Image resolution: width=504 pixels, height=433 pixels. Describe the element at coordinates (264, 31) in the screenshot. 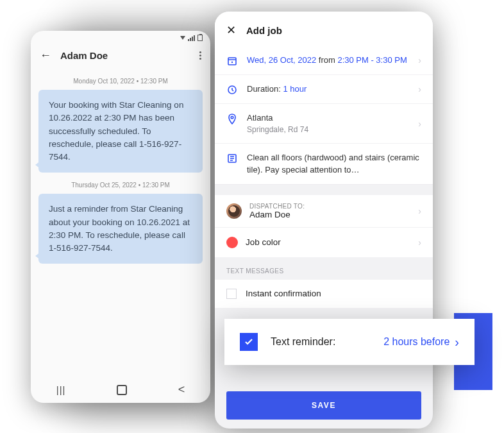

I see `page-title: Add job` at that location.